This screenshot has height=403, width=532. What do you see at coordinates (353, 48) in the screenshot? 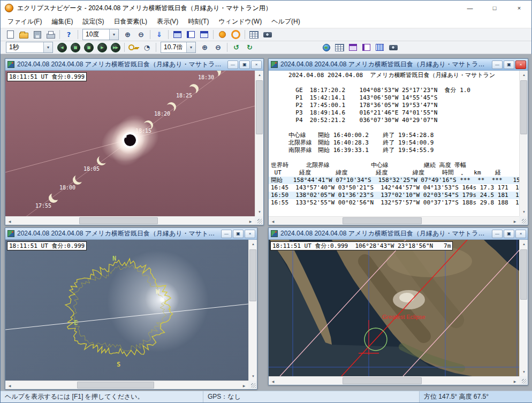
I see `contact-window-button` at bounding box center [353, 48].